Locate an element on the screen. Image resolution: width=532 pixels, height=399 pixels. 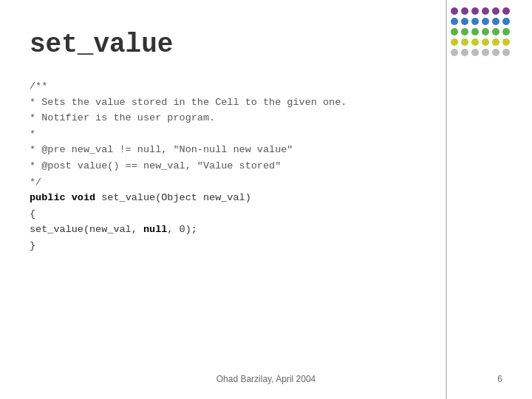
decorative-dots is located at coordinates (484, 33).